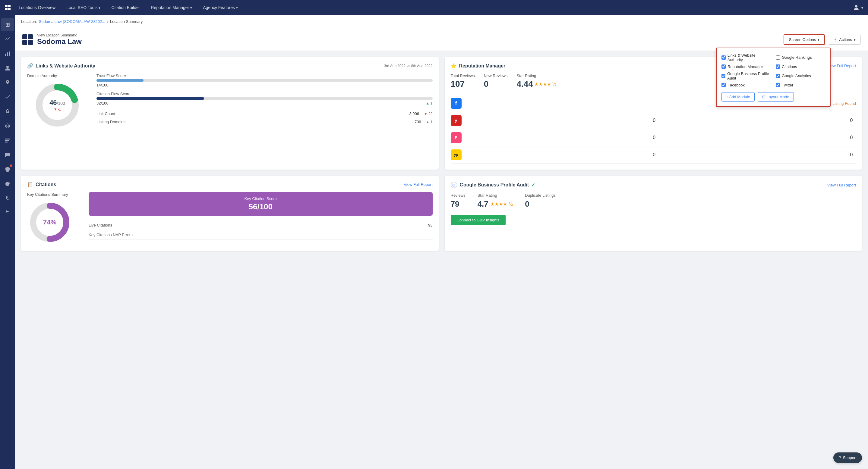  Describe the element at coordinates (773, 70) in the screenshot. I see `screen-options-grid: Links & Website Authority Google Ranking…` at that location.